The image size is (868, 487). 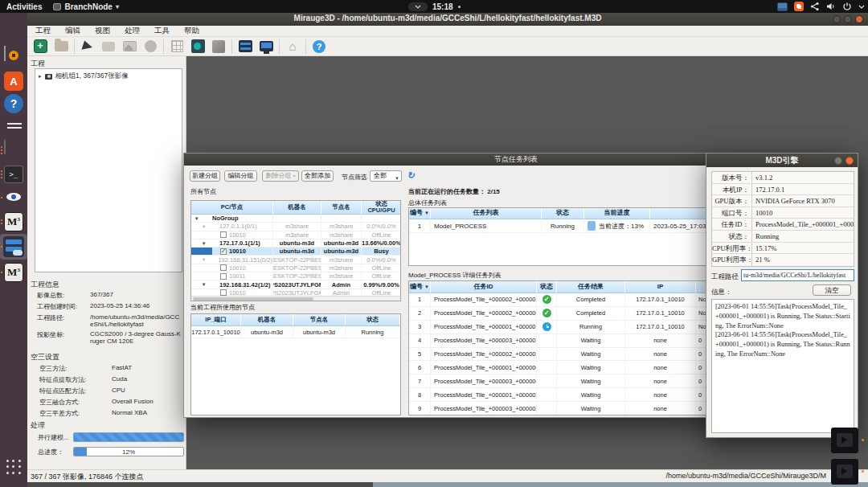 What do you see at coordinates (24, 6) in the screenshot?
I see `activities-button: Activities` at bounding box center [24, 6].